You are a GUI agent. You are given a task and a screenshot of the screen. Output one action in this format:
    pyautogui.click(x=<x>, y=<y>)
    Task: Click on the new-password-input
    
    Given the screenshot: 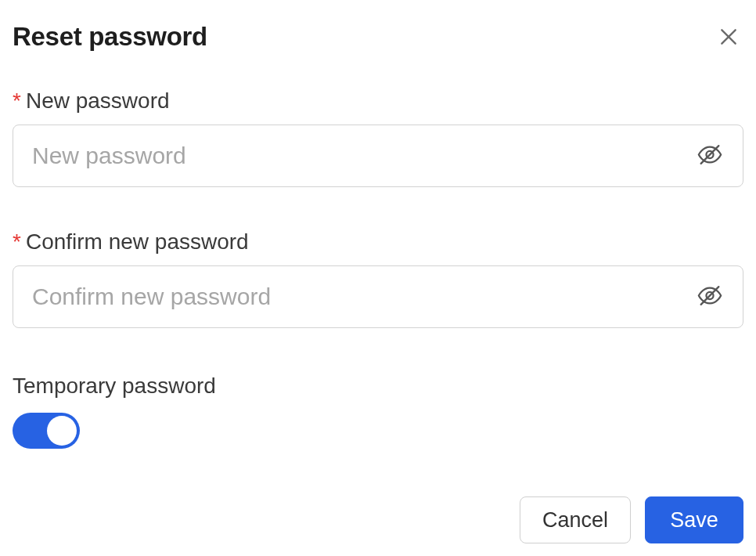 What is the action you would take?
    pyautogui.click(x=378, y=156)
    